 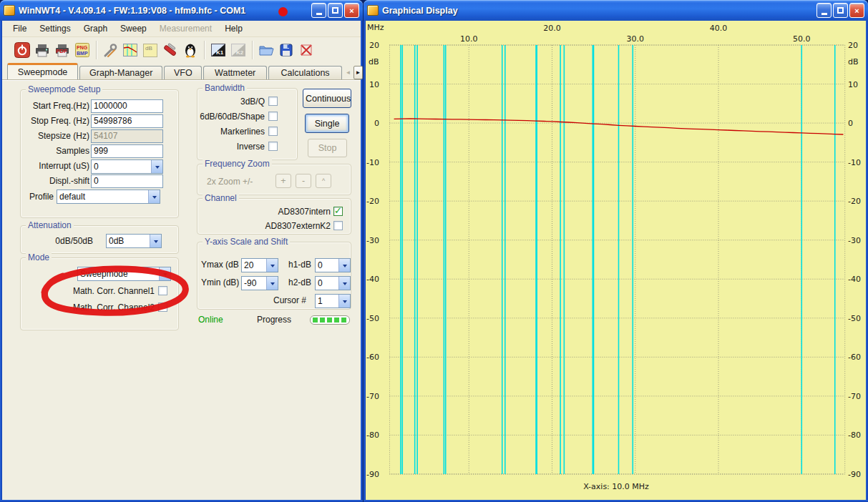 What do you see at coordinates (306, 50) in the screenshot?
I see `delete-graph-icon` at bounding box center [306, 50].